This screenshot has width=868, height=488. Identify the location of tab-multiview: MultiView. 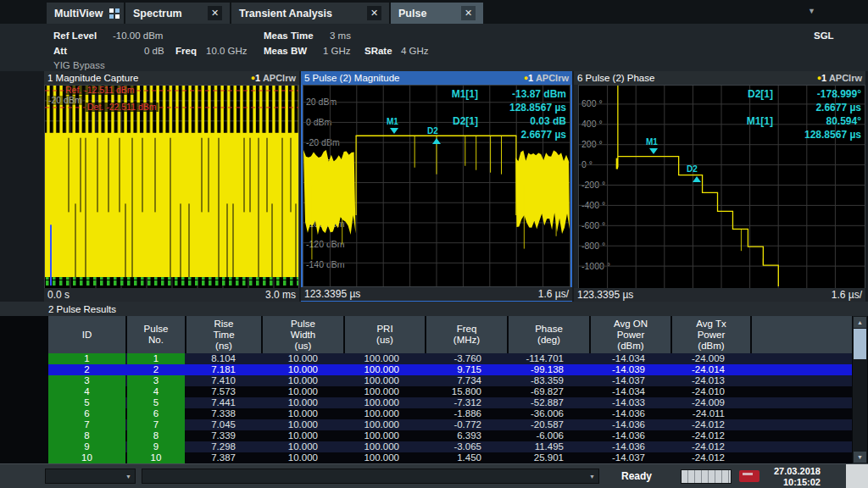
(85, 14).